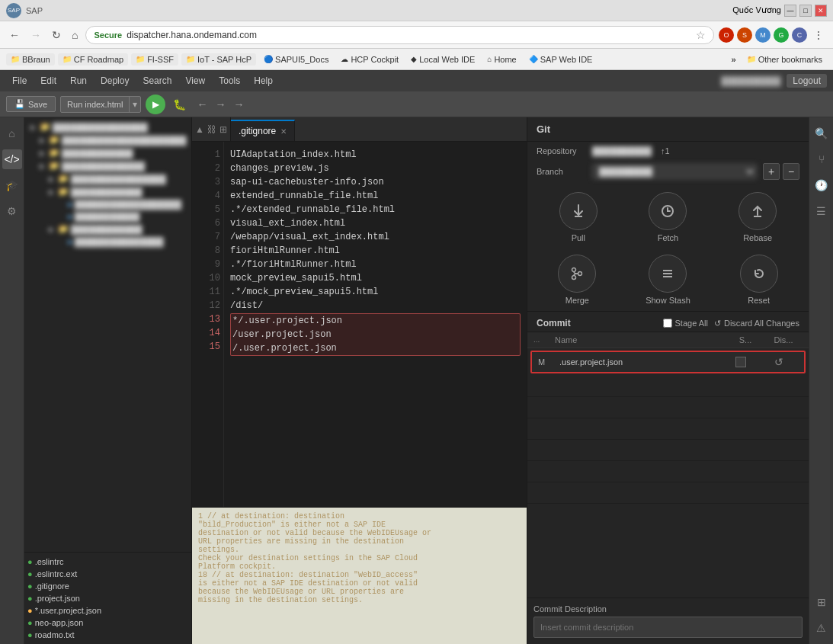 Image resolution: width=833 pixels, height=644 pixels. I want to click on debug-button: 🐛, so click(180, 104).